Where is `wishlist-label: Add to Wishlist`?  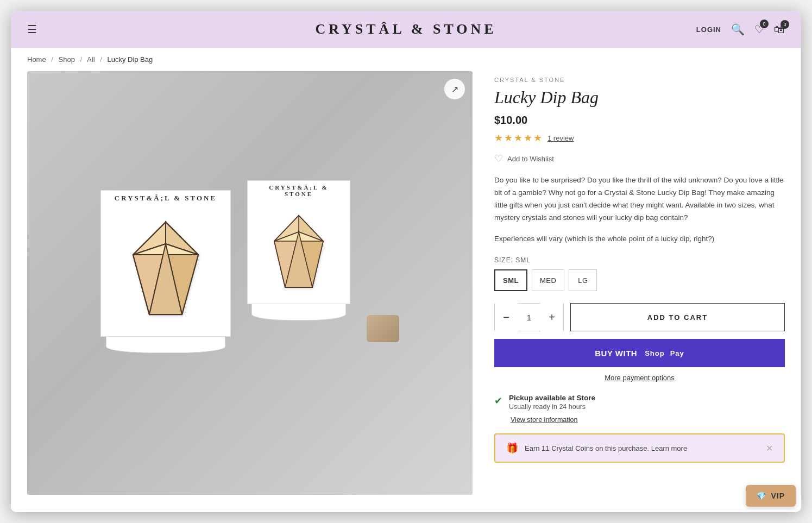
wishlist-label: Add to Wishlist is located at coordinates (531, 159).